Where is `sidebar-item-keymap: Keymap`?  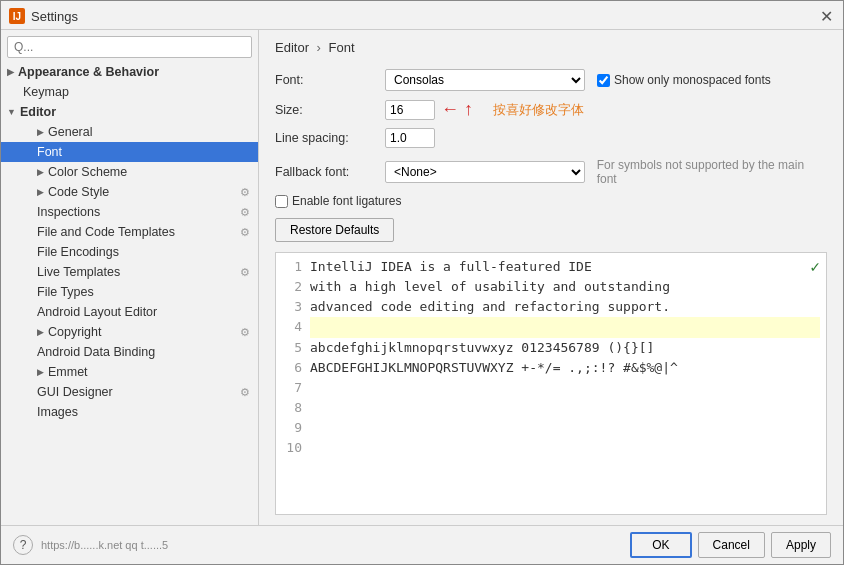 sidebar-item-keymap: Keymap is located at coordinates (130, 92).